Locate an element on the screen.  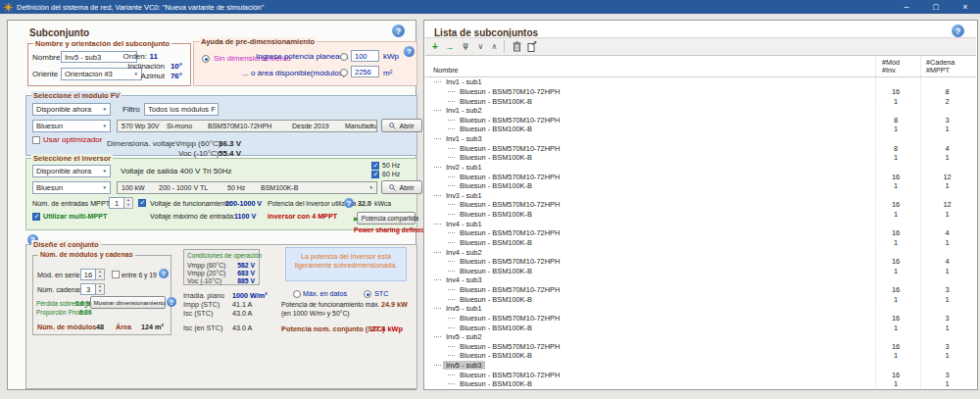
module-availability-select: Disponible ahora is located at coordinates (72, 110).